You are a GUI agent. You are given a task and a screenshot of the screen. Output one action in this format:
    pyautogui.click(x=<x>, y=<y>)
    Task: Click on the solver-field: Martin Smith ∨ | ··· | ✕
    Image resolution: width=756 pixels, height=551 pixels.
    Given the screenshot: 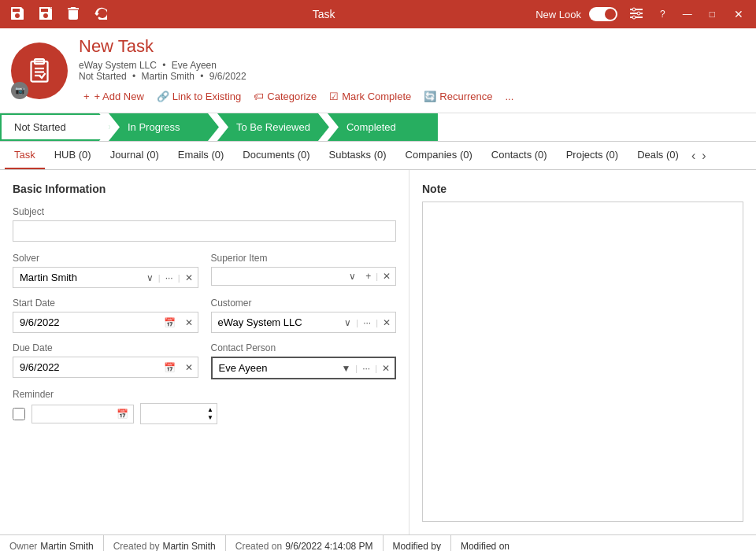 What is the action you would take?
    pyautogui.click(x=106, y=277)
    